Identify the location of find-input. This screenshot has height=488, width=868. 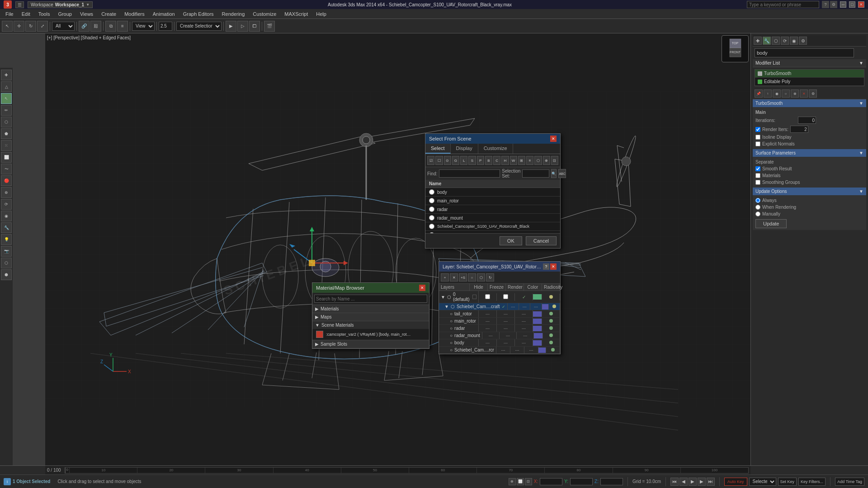
(469, 174).